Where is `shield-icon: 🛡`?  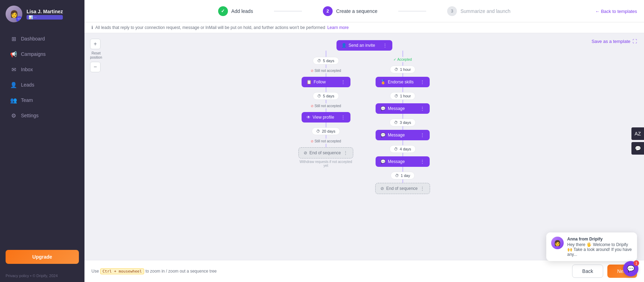 shield-icon: 🛡 is located at coordinates (19, 19).